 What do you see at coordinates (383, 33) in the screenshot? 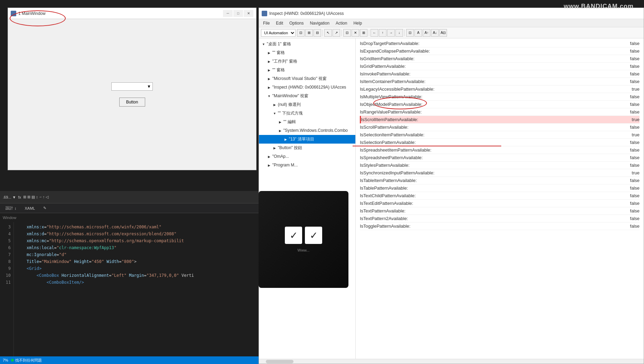
I see `toolbar-nav-2: ↑` at bounding box center [383, 33].